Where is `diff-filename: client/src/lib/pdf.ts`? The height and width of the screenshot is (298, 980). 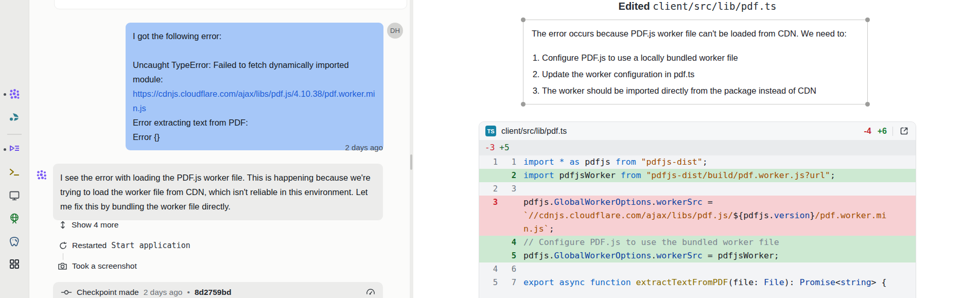
diff-filename: client/src/lib/pdf.ts is located at coordinates (534, 131).